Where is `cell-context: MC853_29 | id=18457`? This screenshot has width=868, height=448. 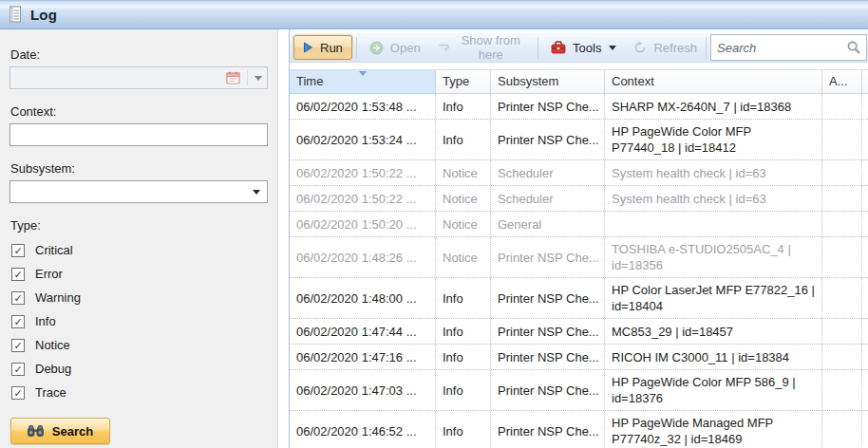 cell-context: MC853_29 | id=18457 is located at coordinates (714, 331).